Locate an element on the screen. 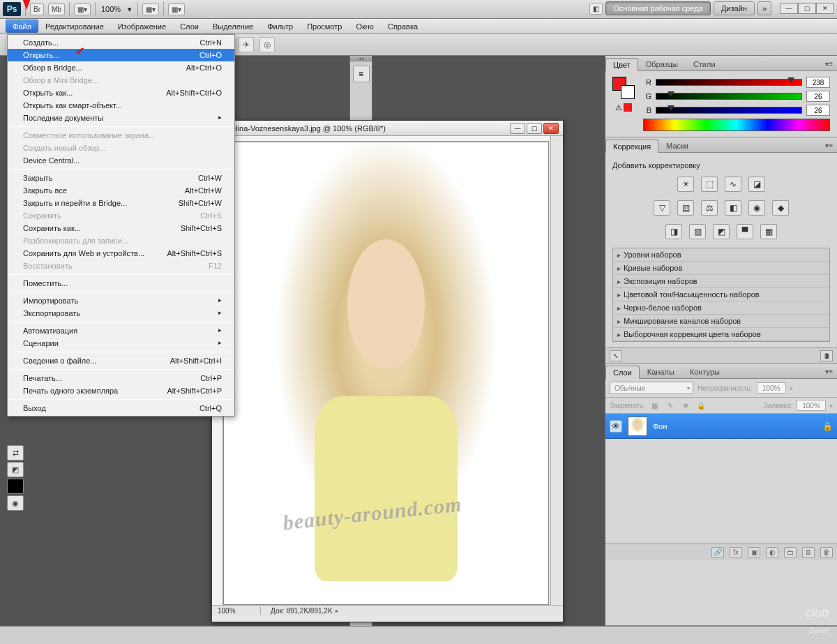  cs-live-button: ◧ is located at coordinates (596, 8).